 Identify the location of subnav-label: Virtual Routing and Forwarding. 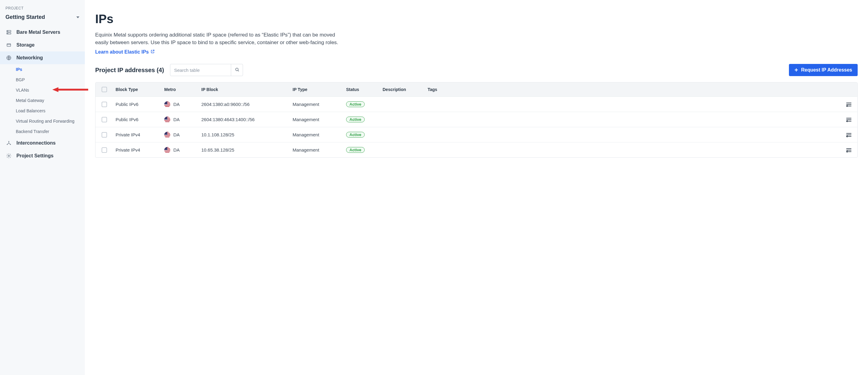
(45, 121).